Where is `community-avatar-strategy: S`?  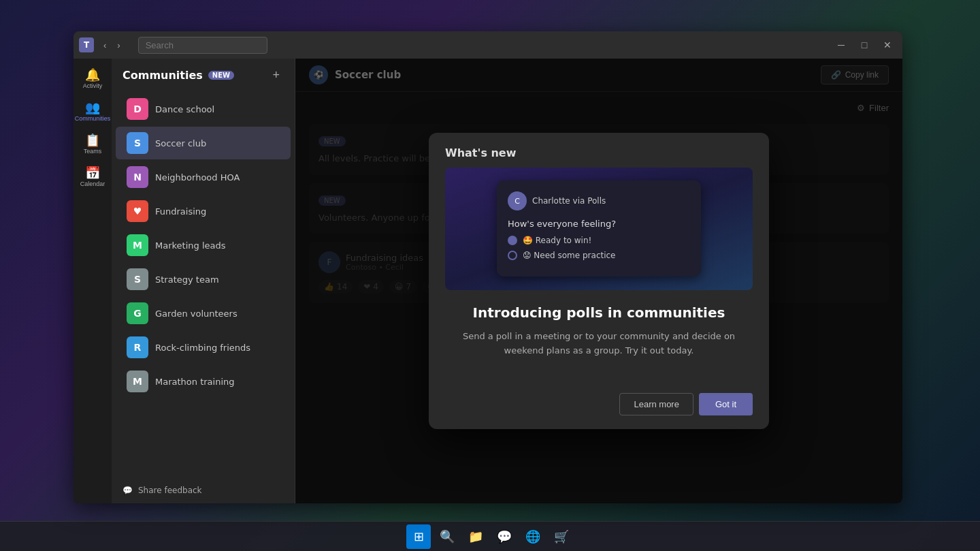 community-avatar-strategy: S is located at coordinates (137, 279).